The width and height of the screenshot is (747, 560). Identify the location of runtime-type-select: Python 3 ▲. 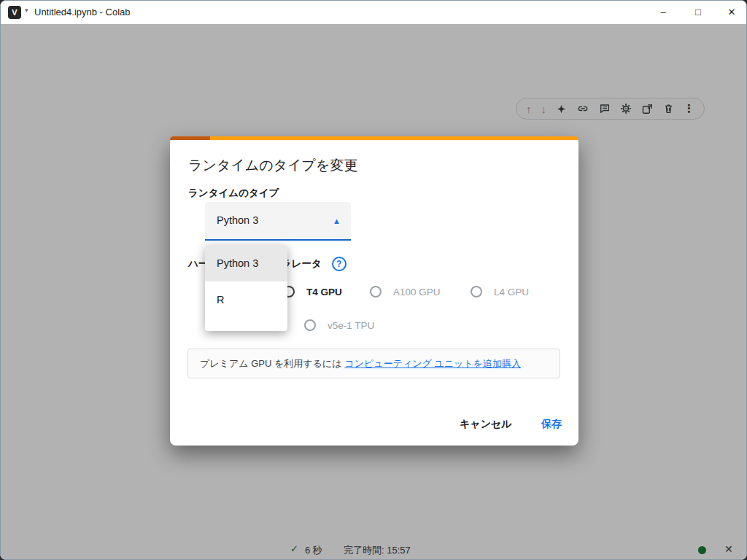
(278, 222).